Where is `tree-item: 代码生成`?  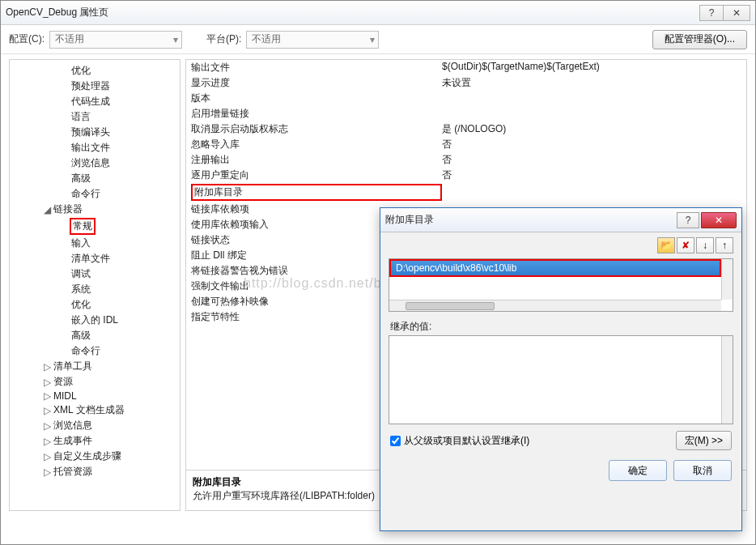
tree-item: 代码生成 is located at coordinates (95, 102).